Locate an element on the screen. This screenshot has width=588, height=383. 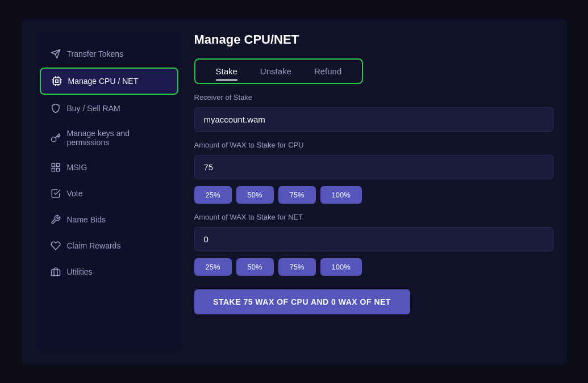
receiver-input is located at coordinates (374, 119).